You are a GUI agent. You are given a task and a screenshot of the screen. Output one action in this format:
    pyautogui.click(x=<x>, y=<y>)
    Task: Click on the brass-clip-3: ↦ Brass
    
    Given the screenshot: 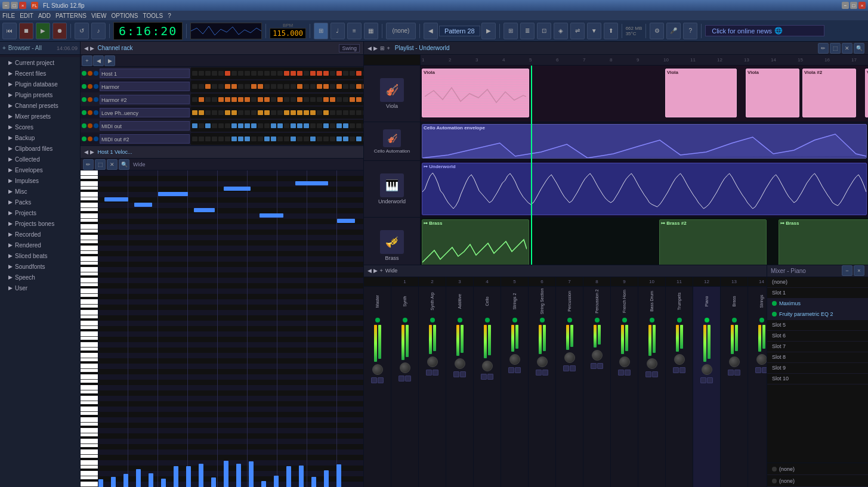 What is the action you would take?
    pyautogui.click(x=823, y=242)
    